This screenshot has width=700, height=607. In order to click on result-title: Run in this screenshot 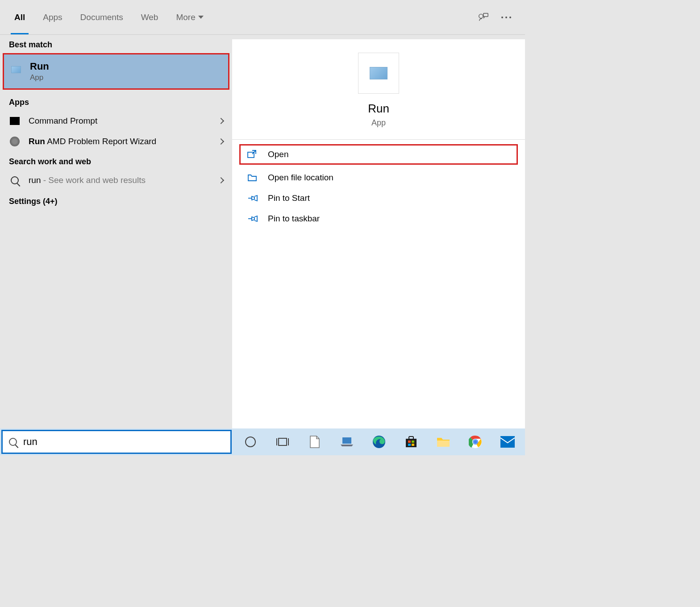, I will do `click(39, 67)`.